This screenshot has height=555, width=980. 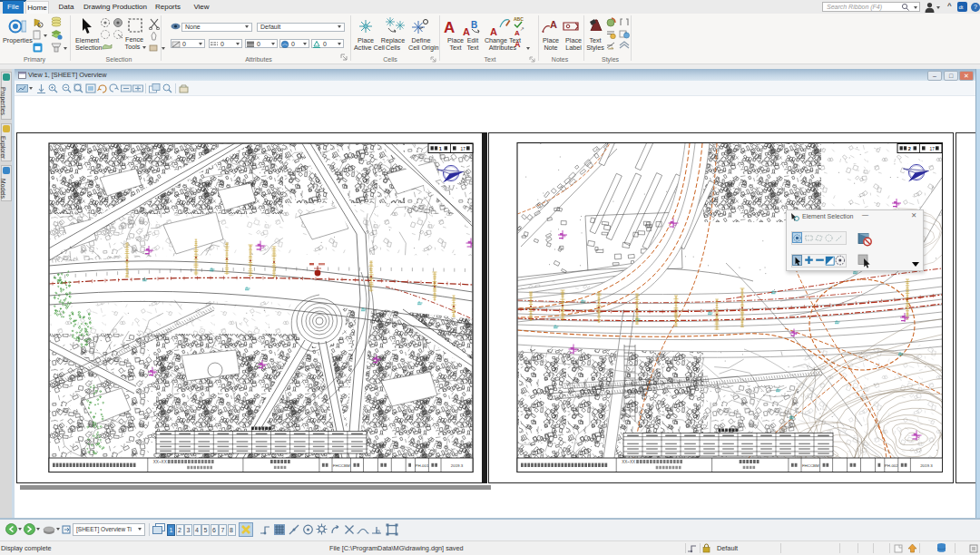 I want to click on svg-text: 1, so click(x=441, y=149).